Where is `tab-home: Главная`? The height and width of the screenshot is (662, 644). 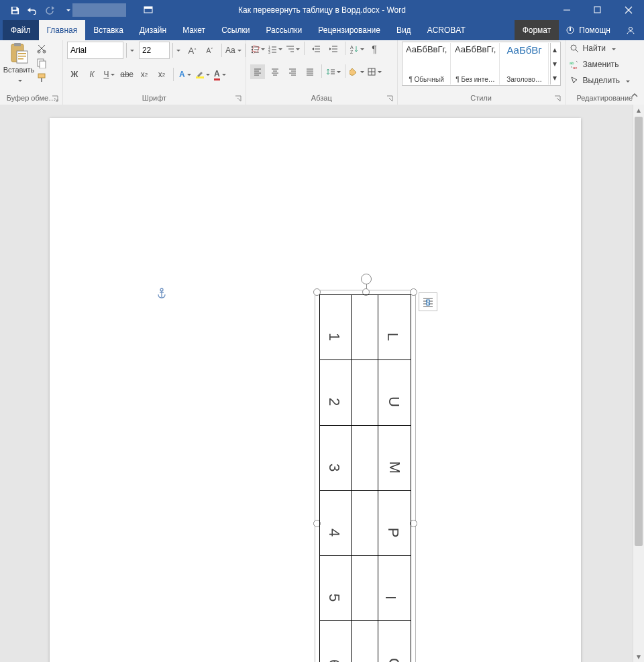
tab-home: Главная is located at coordinates (62, 30).